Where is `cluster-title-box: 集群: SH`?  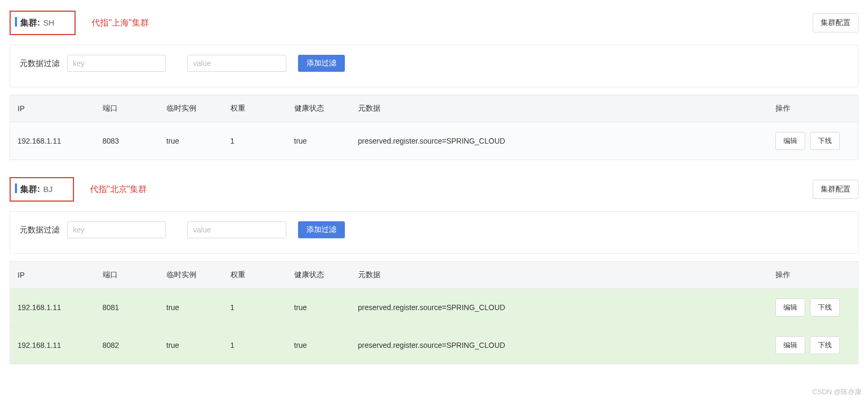 cluster-title-box: 集群: SH is located at coordinates (43, 23).